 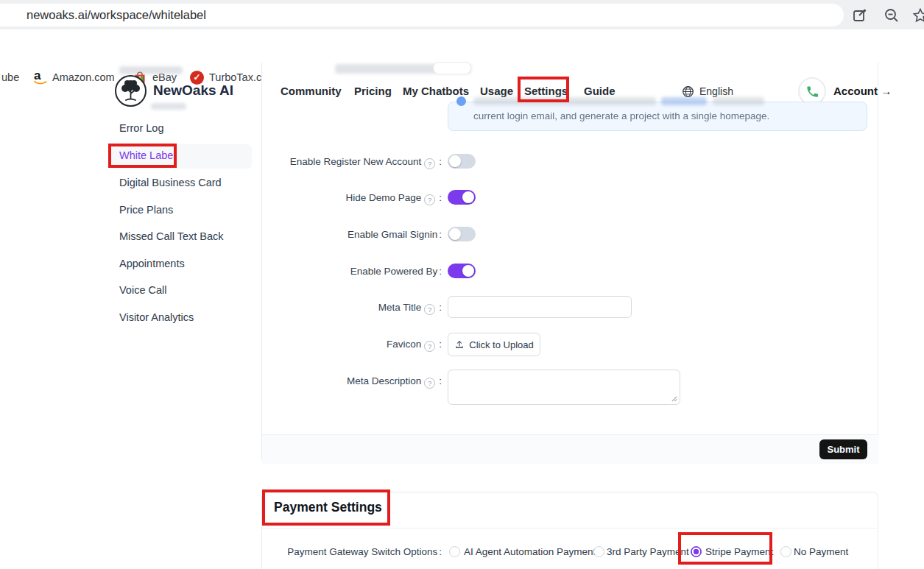 I want to click on meta-title-input, so click(x=540, y=307).